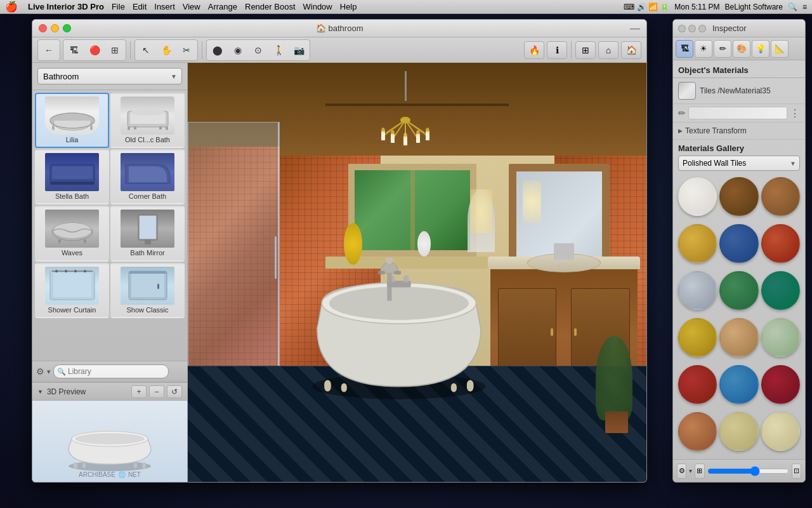  Describe the element at coordinates (631, 50) in the screenshot. I see `view-full-btn: 🏠` at that location.